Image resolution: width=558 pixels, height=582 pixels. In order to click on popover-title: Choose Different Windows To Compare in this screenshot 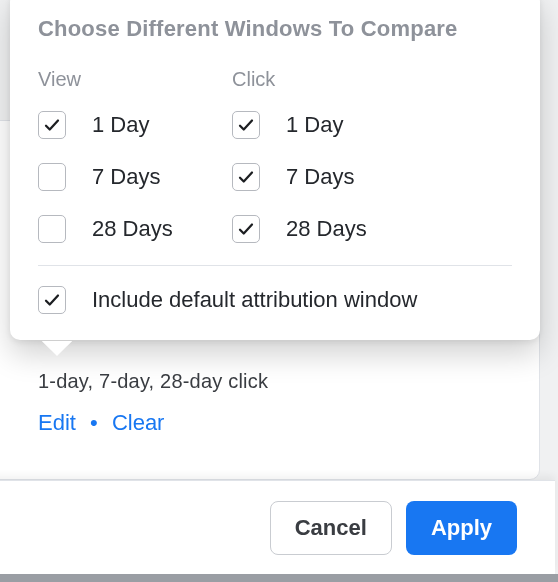, I will do `click(275, 29)`.